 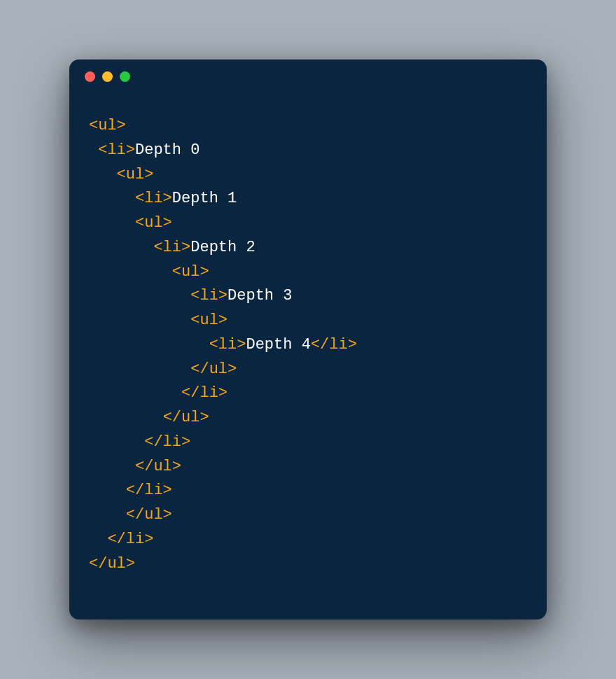 I want to click on titlebar, so click(x=308, y=76).